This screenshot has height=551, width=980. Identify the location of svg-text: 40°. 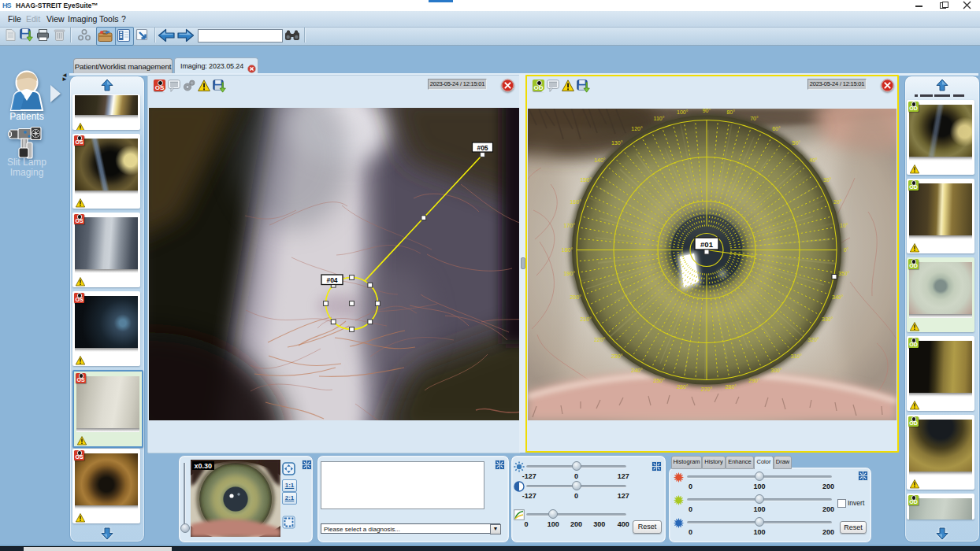
(813, 159).